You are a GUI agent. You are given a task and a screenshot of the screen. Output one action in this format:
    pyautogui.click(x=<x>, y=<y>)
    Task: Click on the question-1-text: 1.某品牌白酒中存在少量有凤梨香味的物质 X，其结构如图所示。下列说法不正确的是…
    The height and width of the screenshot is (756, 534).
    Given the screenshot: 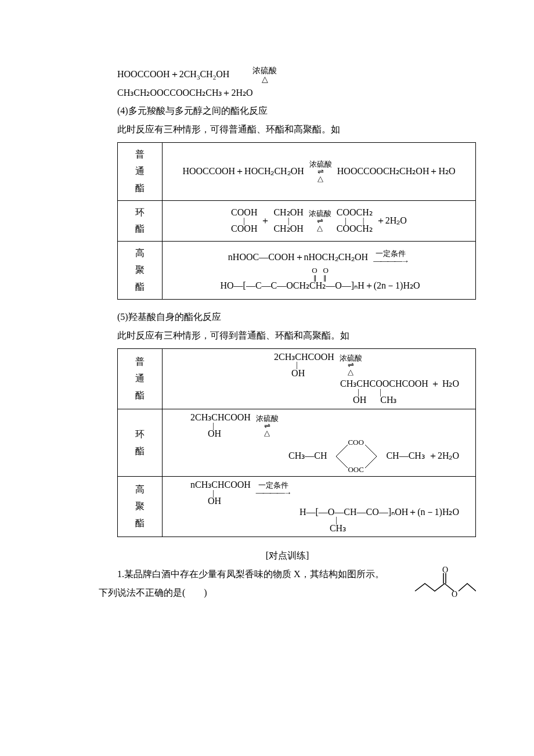 What is the action you would take?
    pyautogui.click(x=243, y=584)
    